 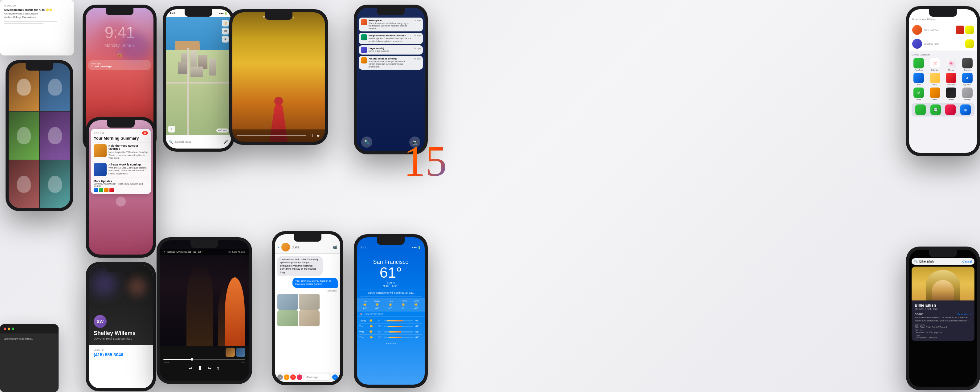 What do you see at coordinates (391, 282) in the screenshot?
I see `weather-condition: Sunny` at bounding box center [391, 282].